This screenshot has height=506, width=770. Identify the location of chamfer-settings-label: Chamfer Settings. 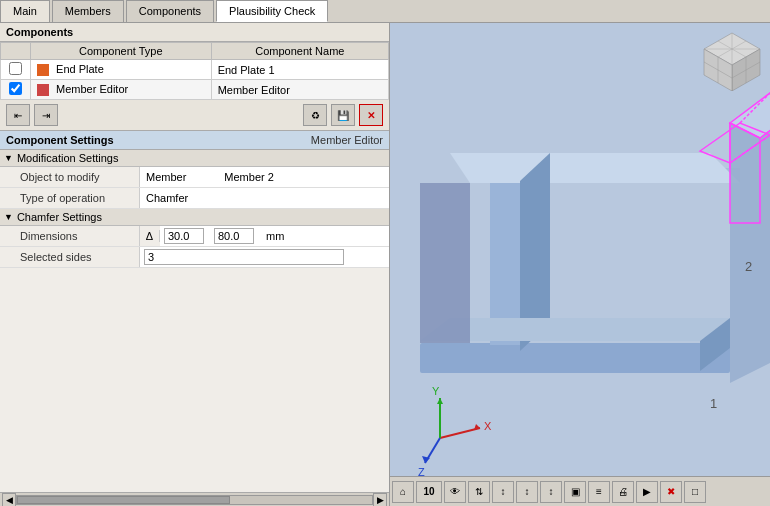
(60, 217).